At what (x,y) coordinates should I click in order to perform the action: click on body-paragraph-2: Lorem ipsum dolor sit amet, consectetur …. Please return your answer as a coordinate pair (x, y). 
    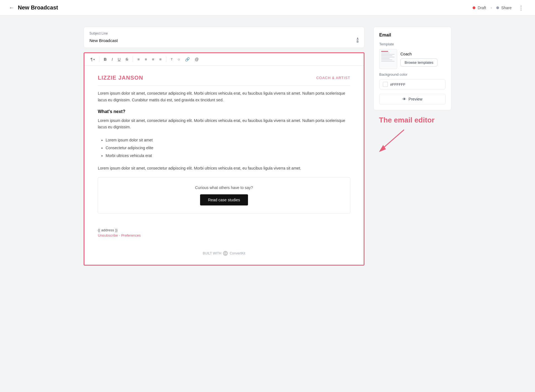
    Looking at the image, I should click on (224, 124).